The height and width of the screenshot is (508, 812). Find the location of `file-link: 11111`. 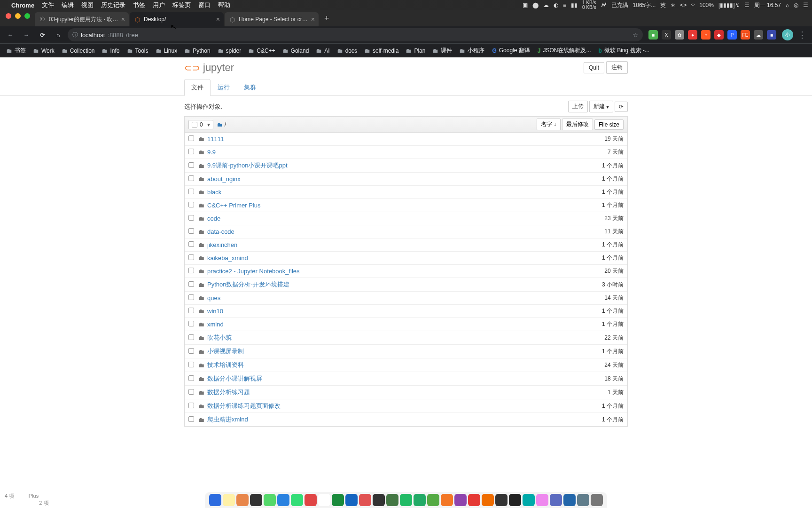

file-link: 11111 is located at coordinates (216, 139).